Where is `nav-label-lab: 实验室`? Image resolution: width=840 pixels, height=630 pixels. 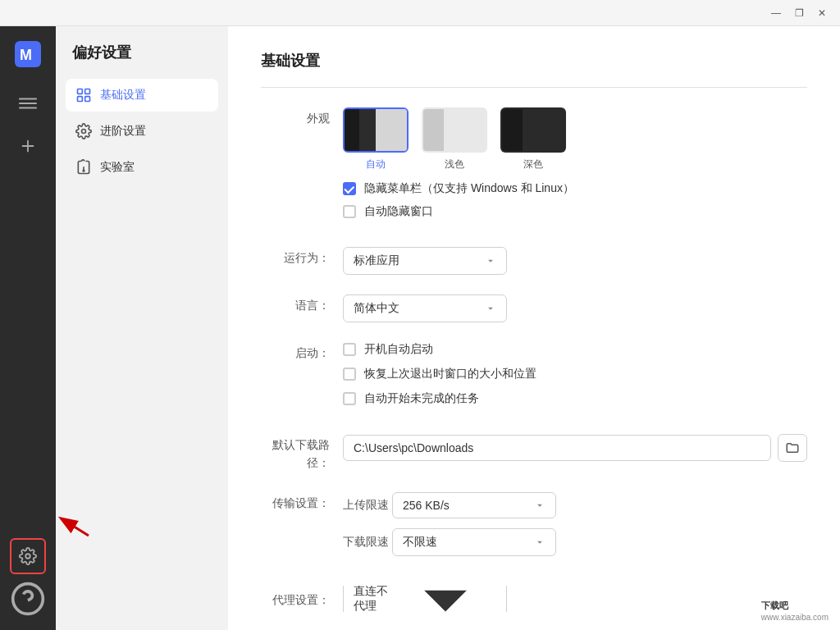 nav-label-lab: 实验室 is located at coordinates (117, 167).